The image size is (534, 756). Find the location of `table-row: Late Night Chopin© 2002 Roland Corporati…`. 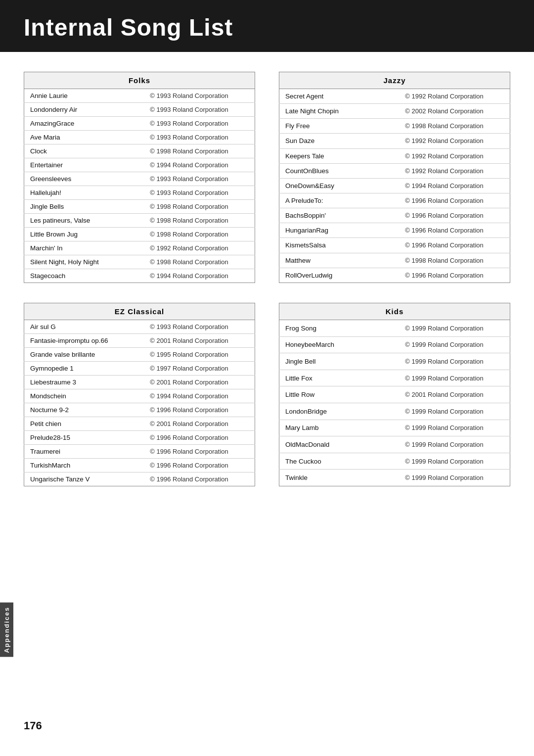

table-row: Late Night Chopin© 2002 Roland Corporati… is located at coordinates (395, 111).